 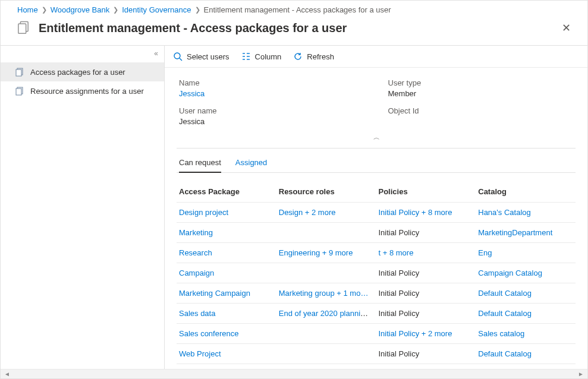 What do you see at coordinates (426, 192) in the screenshot?
I see `col-policies: Policies` at bounding box center [426, 192].